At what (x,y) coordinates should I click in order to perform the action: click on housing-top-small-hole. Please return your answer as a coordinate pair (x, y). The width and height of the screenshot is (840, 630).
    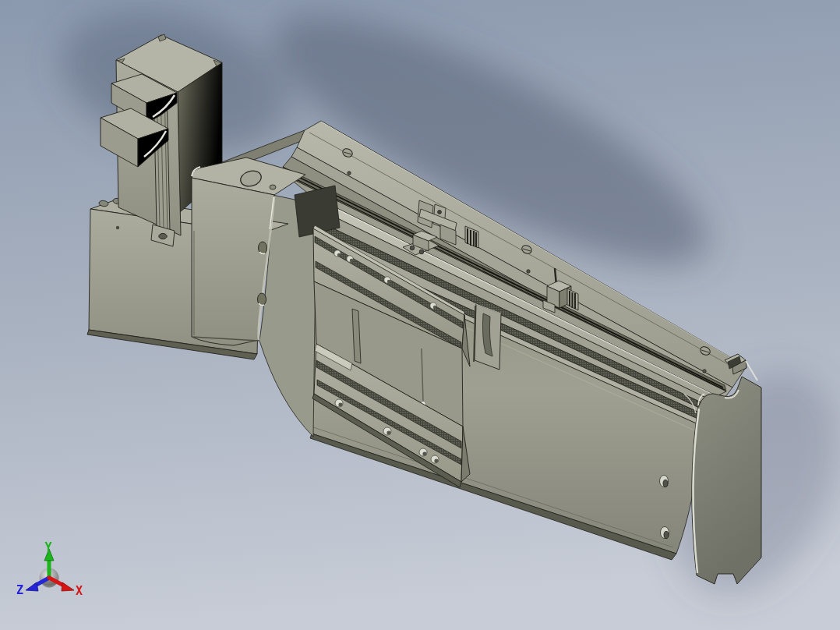
    Looking at the image, I should click on (273, 187).